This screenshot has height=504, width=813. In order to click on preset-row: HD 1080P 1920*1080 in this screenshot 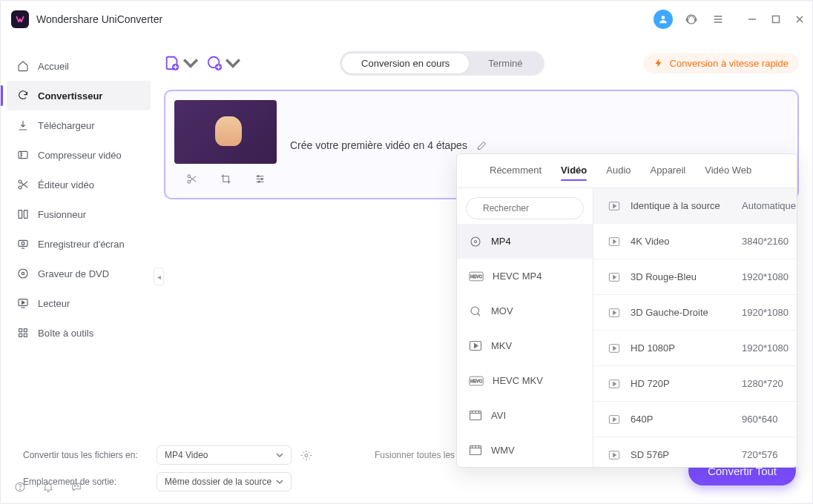, I will do `click(696, 348)`.